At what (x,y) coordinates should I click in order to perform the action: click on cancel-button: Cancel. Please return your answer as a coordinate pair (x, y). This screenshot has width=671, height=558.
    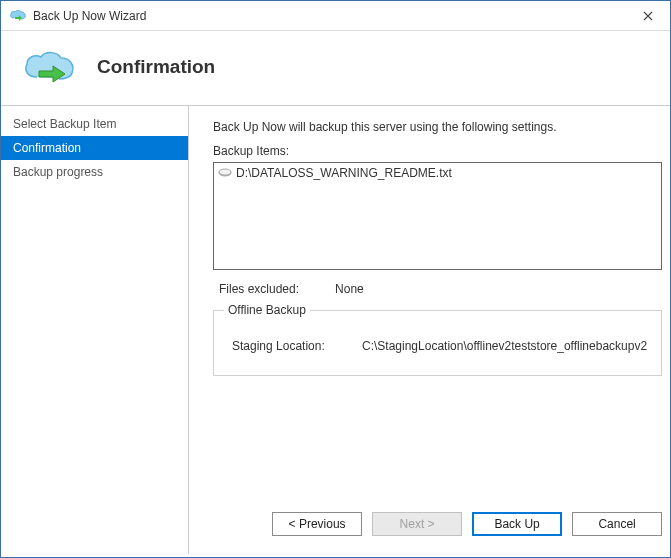
    Looking at the image, I should click on (617, 524).